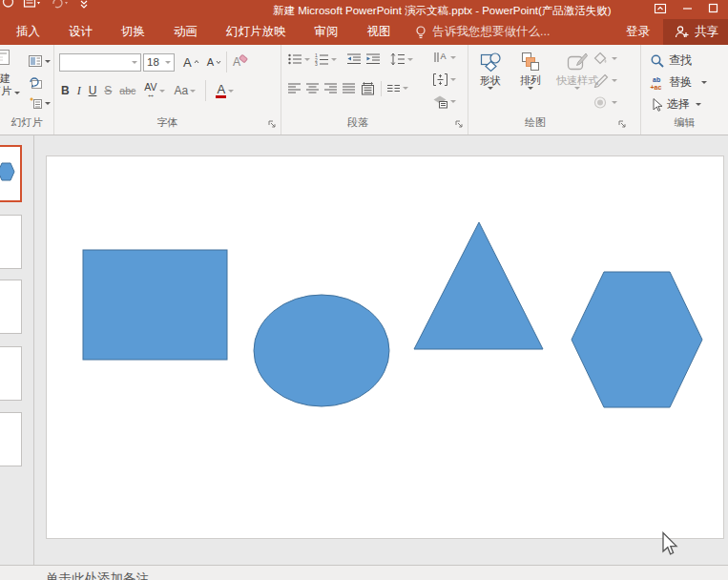 This screenshot has width=728, height=580. Describe the element at coordinates (322, 351) in the screenshot. I see `shape-ellipse` at that location.